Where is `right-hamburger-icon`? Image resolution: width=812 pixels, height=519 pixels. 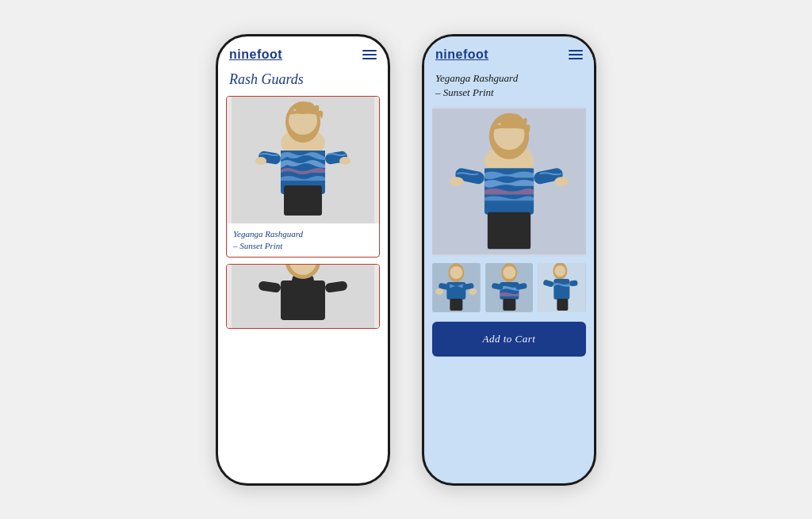 right-hamburger-icon is located at coordinates (576, 55).